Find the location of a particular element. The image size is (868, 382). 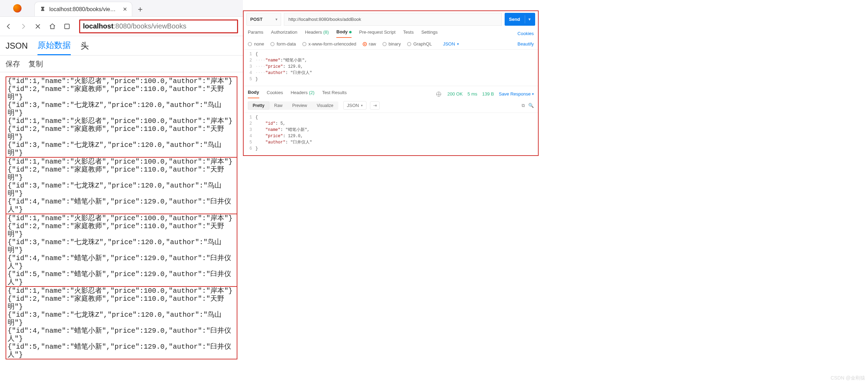

view-raw: Raw is located at coordinates (278, 106).